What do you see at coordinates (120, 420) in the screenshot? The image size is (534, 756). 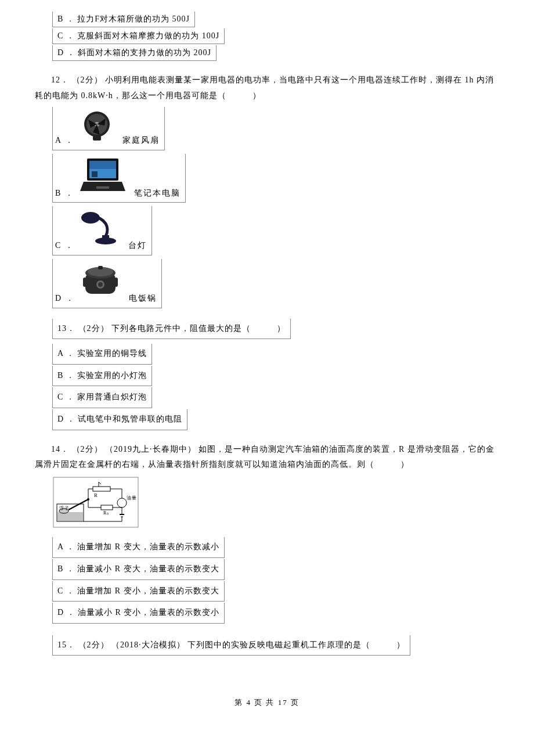 I see `q13-option-d: D ． 试电笔中和氖管串联的电阻` at bounding box center [120, 420].